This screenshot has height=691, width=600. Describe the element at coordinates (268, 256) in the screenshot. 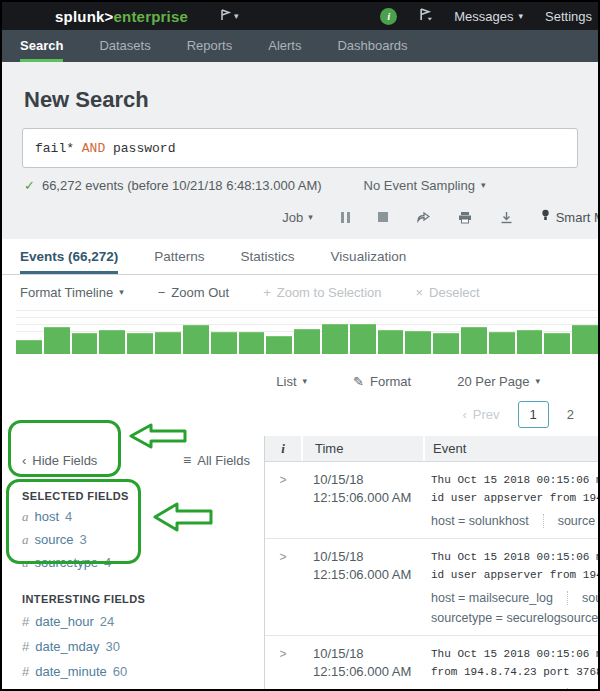

I see `tab-statistics: Statistics` at that location.